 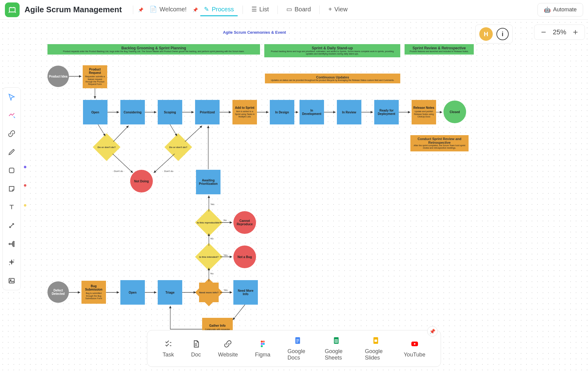 I want to click on node-not-bug: Not a Bug, so click(x=245, y=257).